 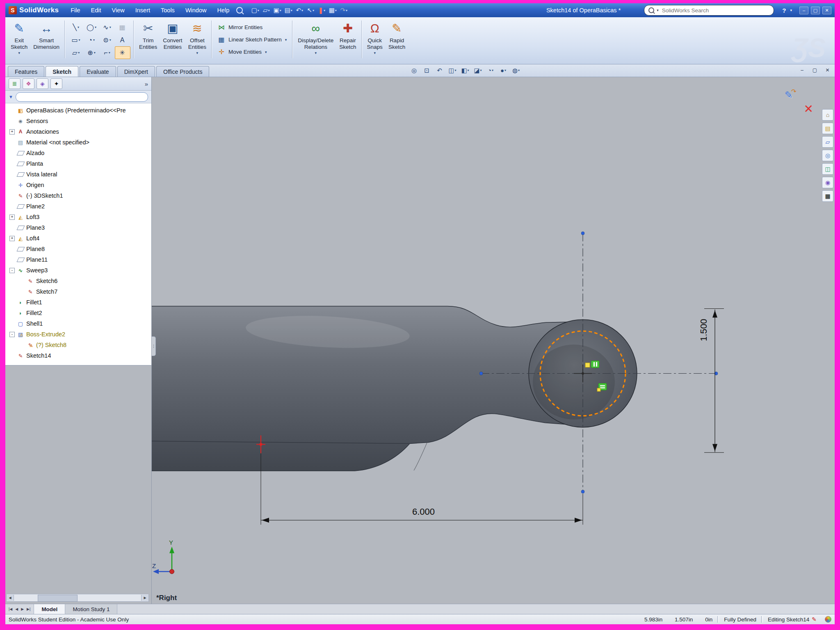 I want to click on sketch-tool-icon: ⌐▾, so click(x=107, y=52).